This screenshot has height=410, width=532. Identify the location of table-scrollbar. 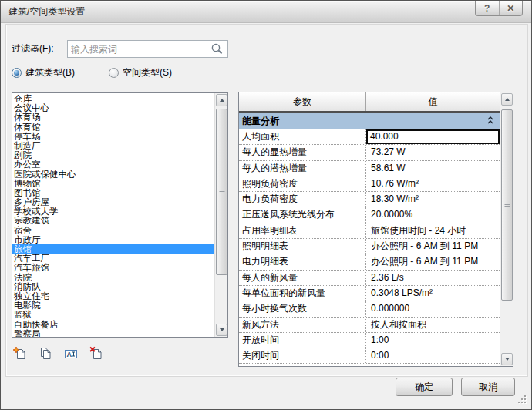
(506, 230).